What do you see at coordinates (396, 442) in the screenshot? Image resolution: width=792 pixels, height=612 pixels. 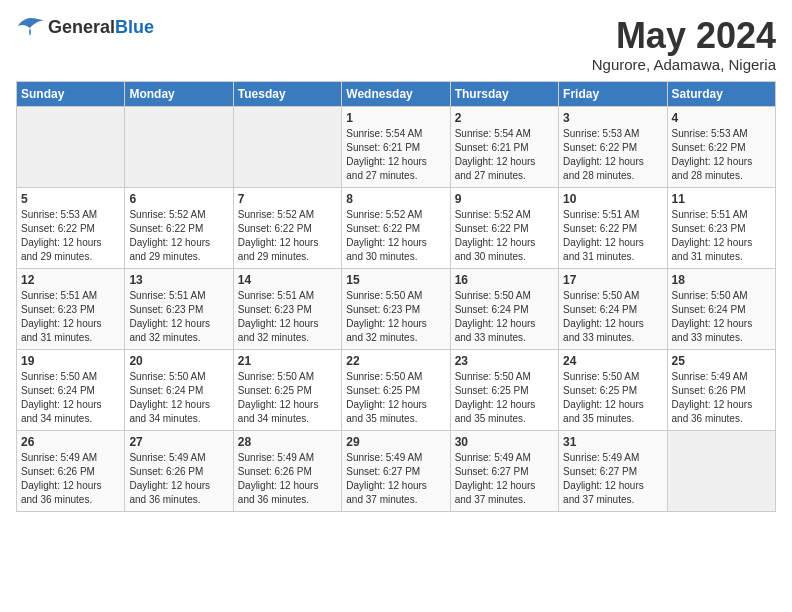 I see `day-number: 29` at bounding box center [396, 442].